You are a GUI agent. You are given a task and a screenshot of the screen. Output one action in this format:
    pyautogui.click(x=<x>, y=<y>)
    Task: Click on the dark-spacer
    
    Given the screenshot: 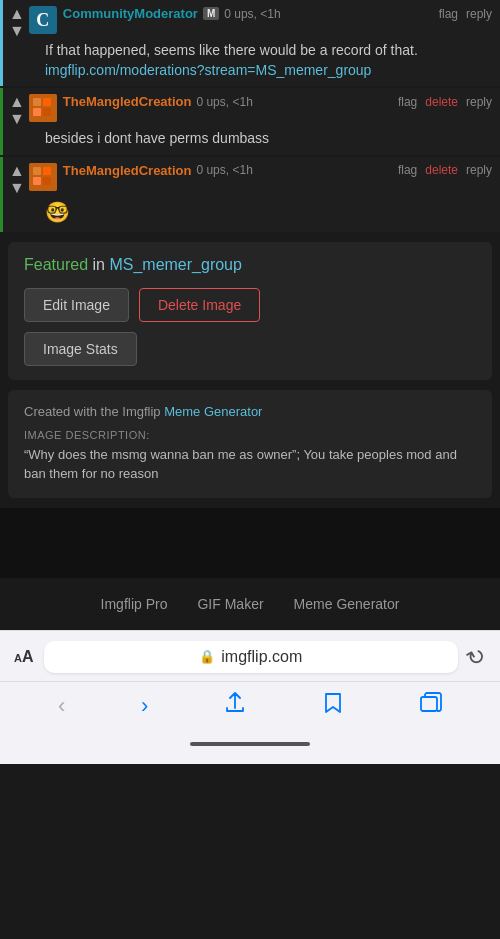 What is the action you would take?
    pyautogui.click(x=250, y=543)
    